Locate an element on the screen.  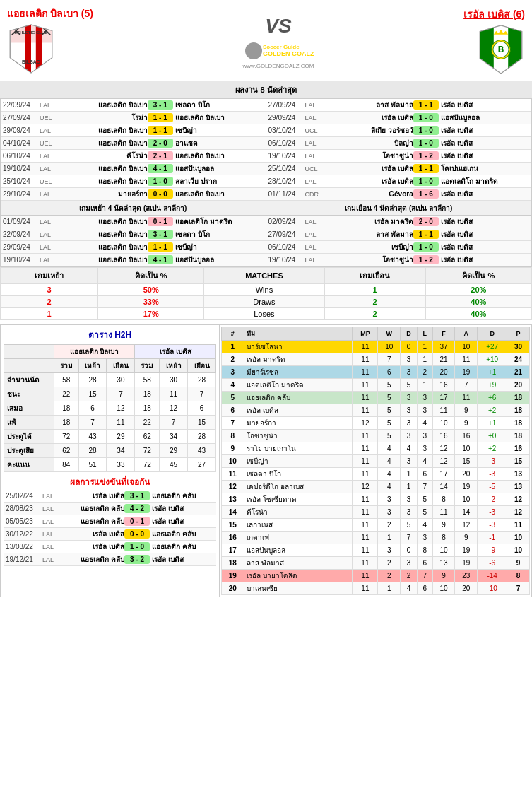
last4-away-4: 19/10/24 LAL โอซาซูน่า 1 - 2 เรอัล เบดิส is located at coordinates (399, 260).